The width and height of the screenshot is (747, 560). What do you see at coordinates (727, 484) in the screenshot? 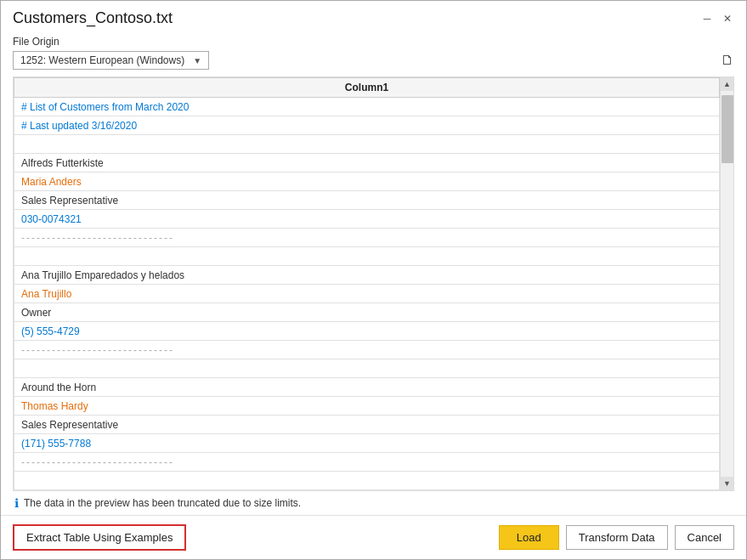
I see `scroll-down-button: ▼` at bounding box center [727, 484].